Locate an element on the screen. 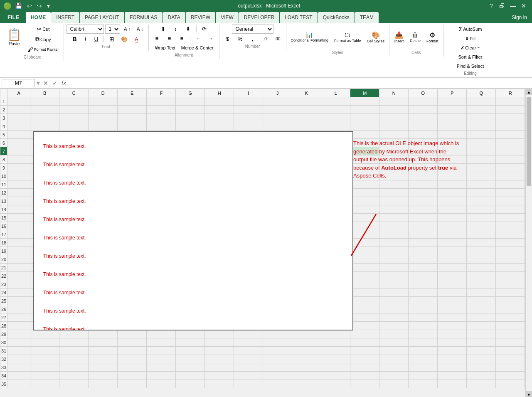  cell-A33 is located at coordinates (19, 367).